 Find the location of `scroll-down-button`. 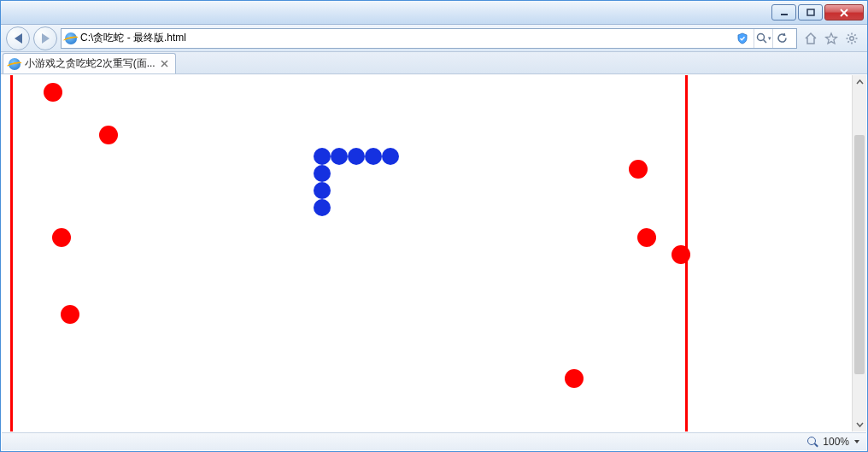

scroll-down-button is located at coordinates (859, 424).